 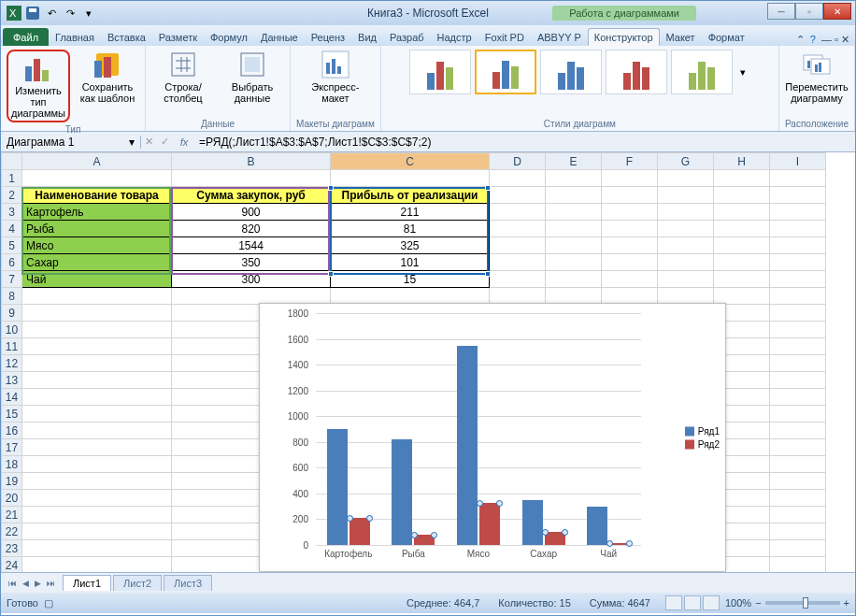 What do you see at coordinates (12, 380) in the screenshot?
I see `row-header: 13` at bounding box center [12, 380].